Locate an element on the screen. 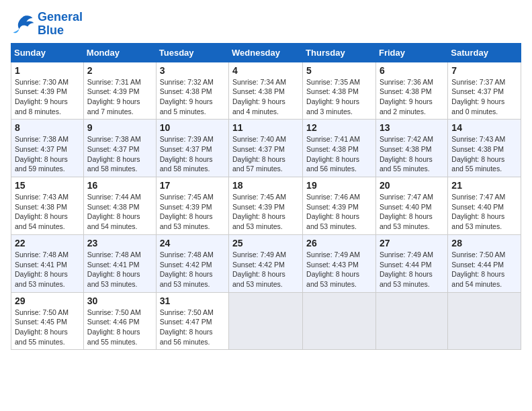 The height and width of the screenshot is (411, 532). calendar-cell: 17Sunrise: 7:45 AMSunset: 4:39 PMDayligh… is located at coordinates (192, 206).